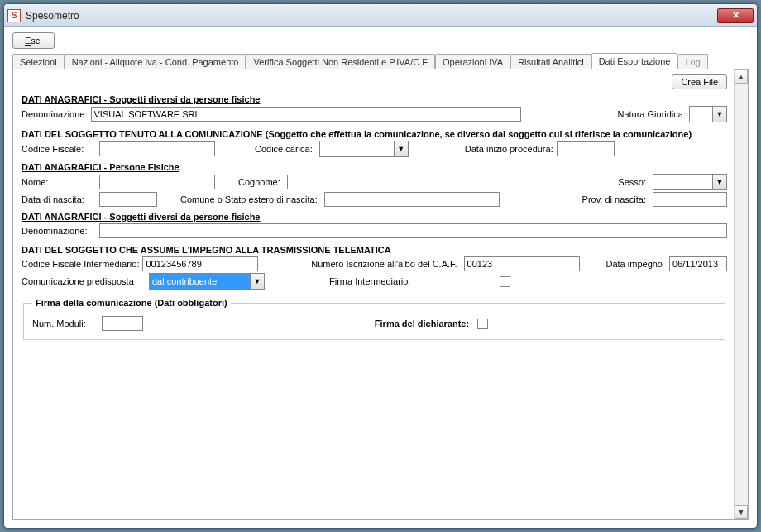 The height and width of the screenshot is (532, 761). I want to click on scroll-up-arrow: ▲, so click(741, 76).